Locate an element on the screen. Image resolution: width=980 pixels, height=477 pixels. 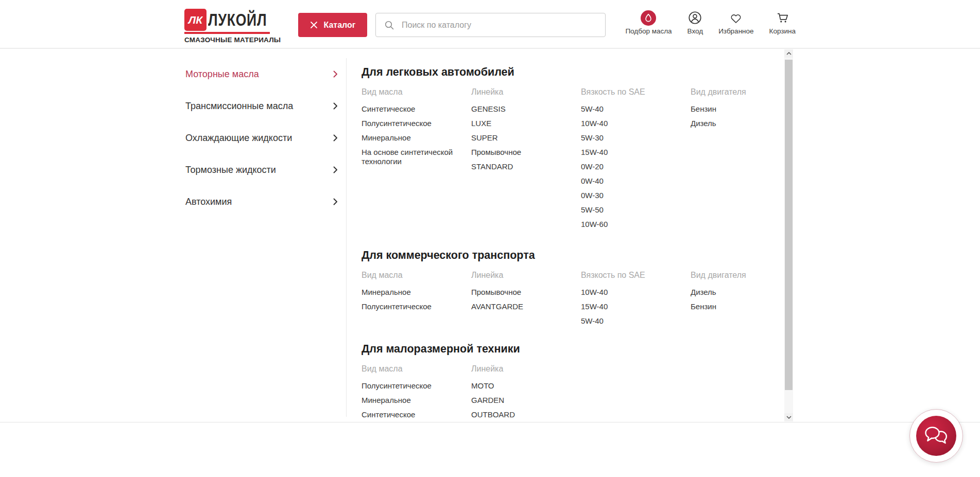
panel-scrollbar is located at coordinates (789, 236).